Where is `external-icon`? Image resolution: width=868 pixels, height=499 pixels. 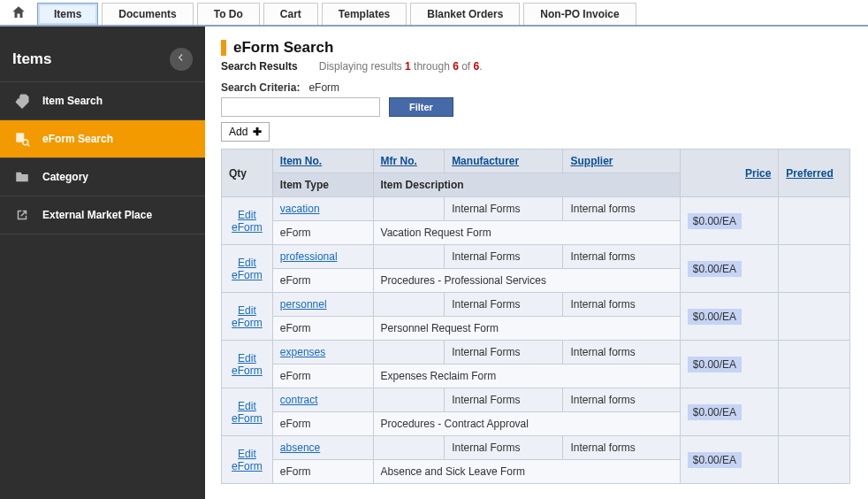
external-icon is located at coordinates (22, 215).